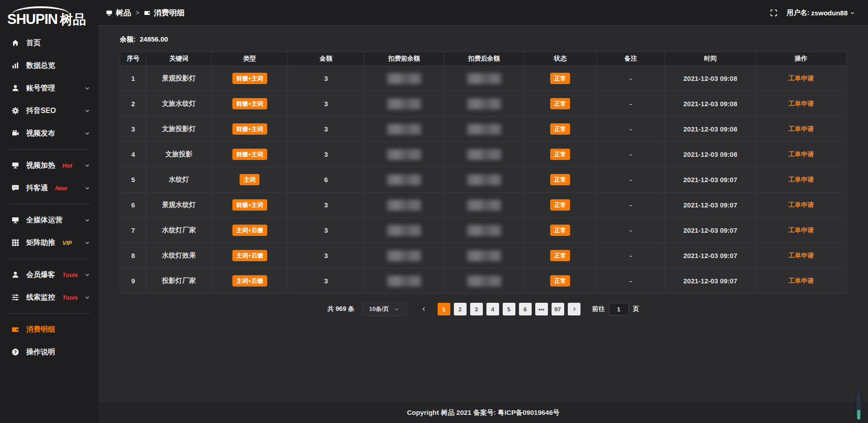 Image resolution: width=868 pixels, height=423 pixels. What do you see at coordinates (49, 43) in the screenshot?
I see `sidebar-item-home: 首页` at bounding box center [49, 43].